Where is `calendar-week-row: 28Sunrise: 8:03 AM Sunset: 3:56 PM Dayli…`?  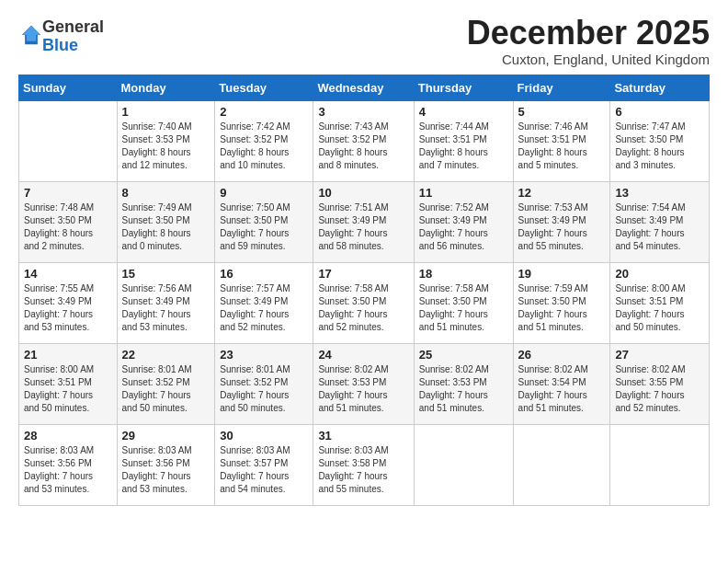
calendar-week-row: 28Sunrise: 8:03 AM Sunset: 3:56 PM Dayli… is located at coordinates (364, 465).